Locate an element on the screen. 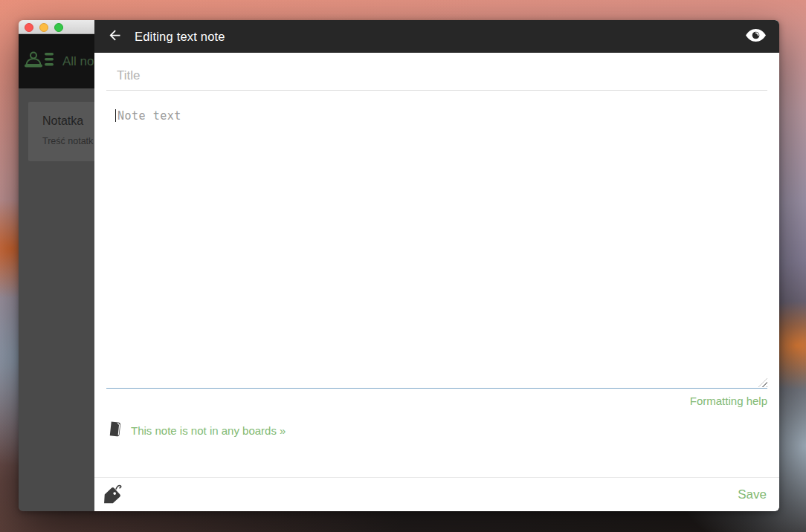  add-tags-button is located at coordinates (112, 495).